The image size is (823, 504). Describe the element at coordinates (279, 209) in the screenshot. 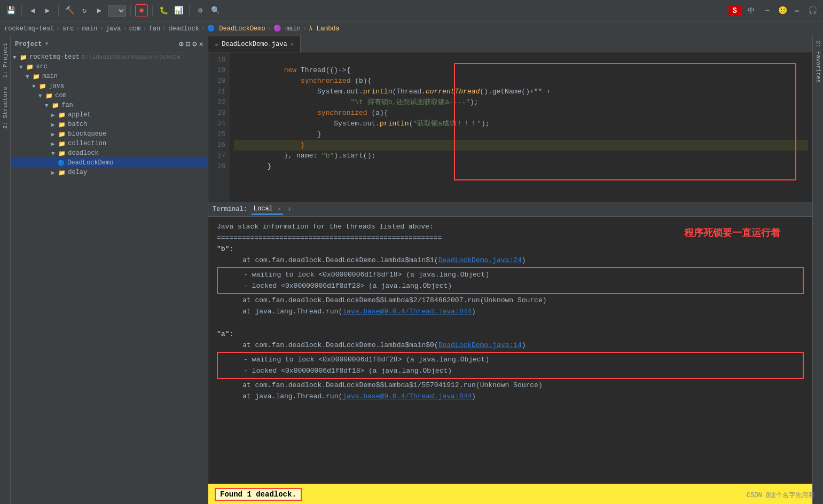

I see `terminal-tab-close: ✕` at that location.